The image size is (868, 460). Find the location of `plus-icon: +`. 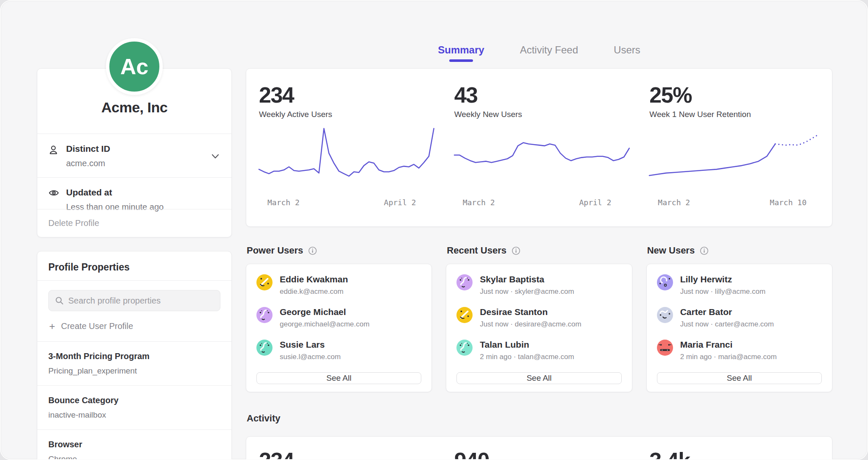

plus-icon: + is located at coordinates (52, 326).